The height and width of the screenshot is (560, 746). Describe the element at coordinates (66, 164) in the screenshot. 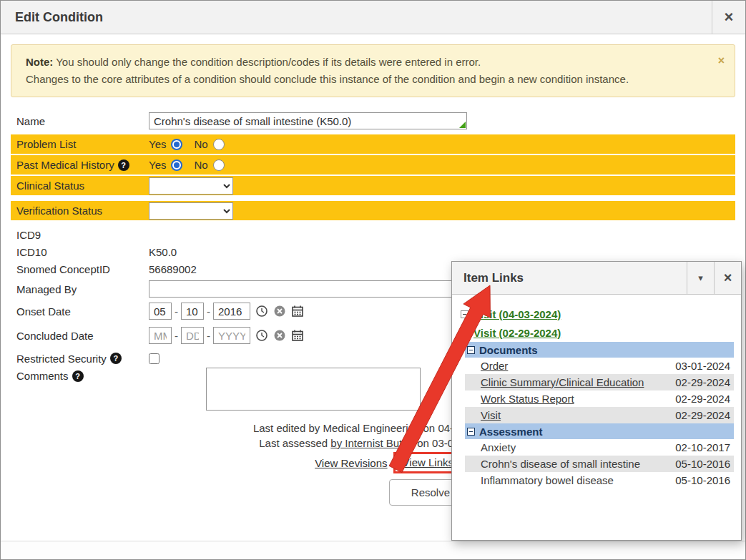

I see `past-medical-history-label-text: Past Medical History` at that location.